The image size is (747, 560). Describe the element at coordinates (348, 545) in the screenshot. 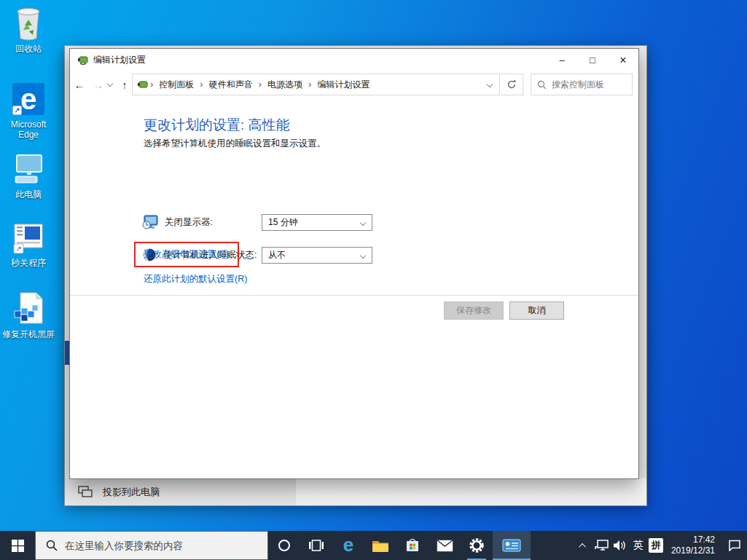

I see `edge-icon: e` at that location.